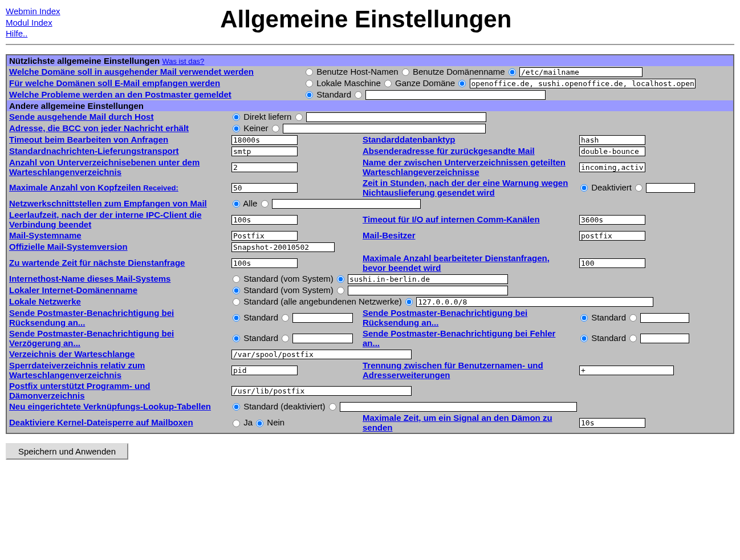  What do you see at coordinates (396, 117) in the screenshot?
I see `relayhost-input` at bounding box center [396, 117].